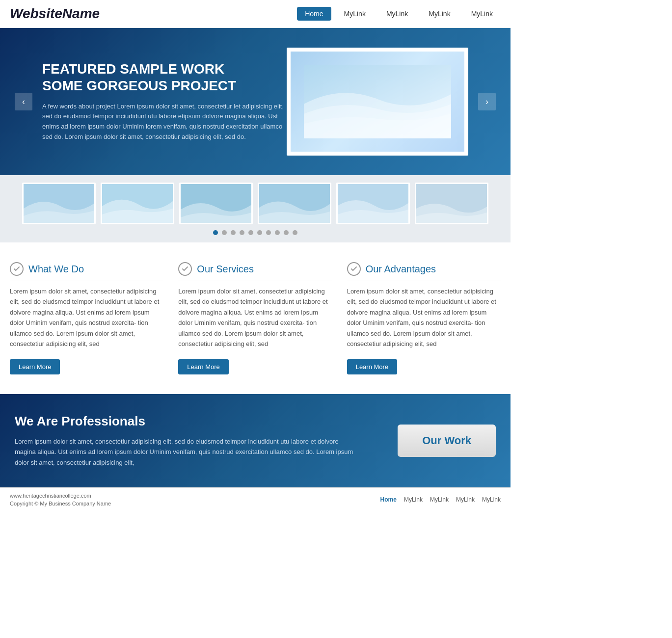 This screenshot has height=638, width=672. Describe the element at coordinates (164, 101) in the screenshot. I see `hero-content: FEATURED SAMPLE WORK SOME GORGEOUS PROJE…` at that location.